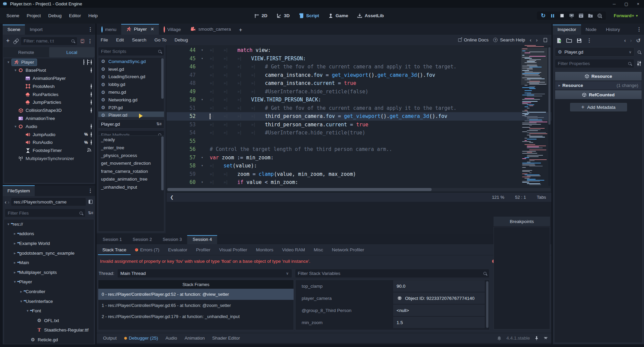 This screenshot has width=644, height=347. Describe the element at coordinates (131, 115) in the screenshot. I see `script-item-player.gd: ⚙Player.gd` at that location.